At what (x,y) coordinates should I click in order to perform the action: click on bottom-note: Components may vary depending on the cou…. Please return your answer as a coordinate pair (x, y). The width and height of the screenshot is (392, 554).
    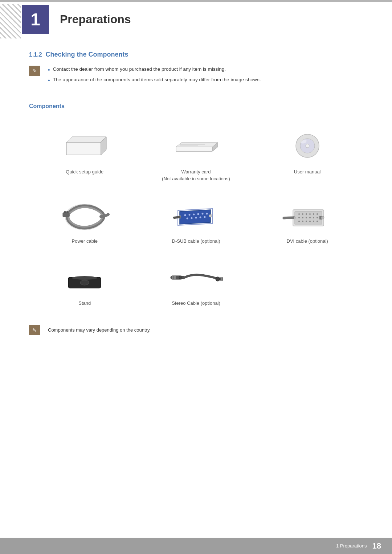
    Looking at the image, I should click on (196, 330).